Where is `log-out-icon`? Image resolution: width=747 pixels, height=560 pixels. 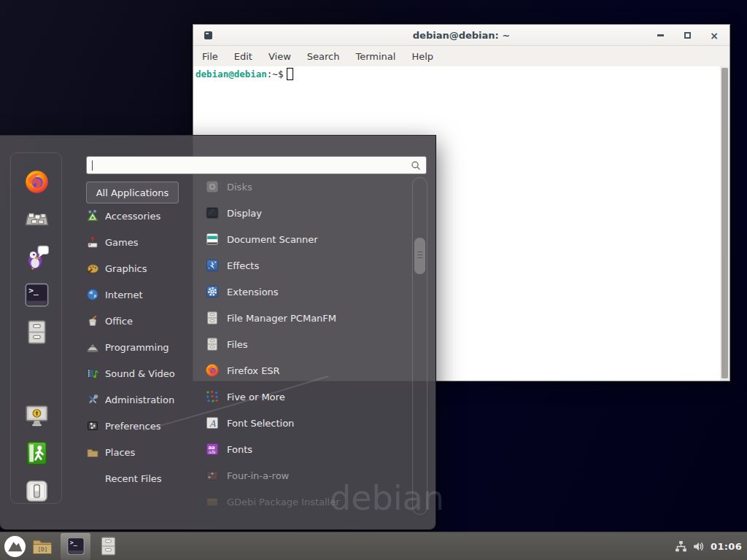
log-out-icon is located at coordinates (36, 454).